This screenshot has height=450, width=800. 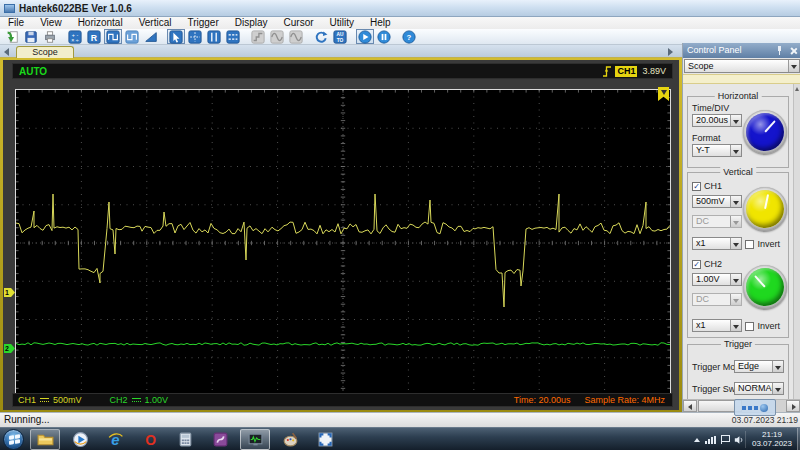 What do you see at coordinates (321, 36) in the screenshot?
I see `refresh-button` at bounding box center [321, 36].